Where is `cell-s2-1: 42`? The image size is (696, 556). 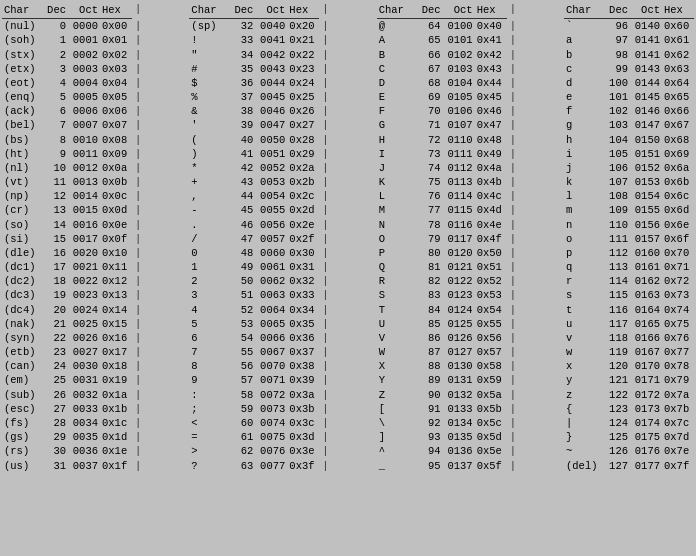 cell-s2-1: 42 is located at coordinates (241, 168).